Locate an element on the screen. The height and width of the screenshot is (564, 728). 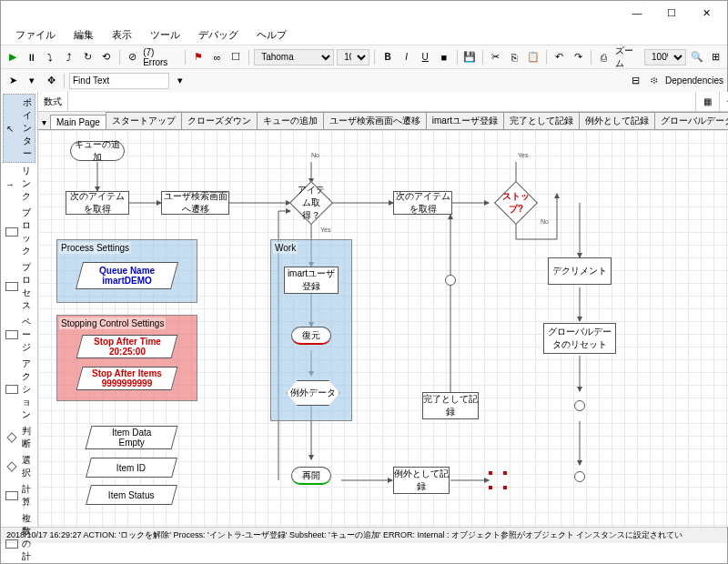
palette-action: アクション is located at coordinates (19, 389).